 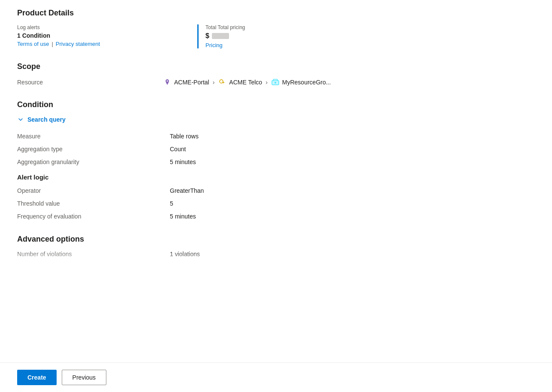 I want to click on advanced-options-partial: Number of violations 1 violations, so click(x=276, y=257).